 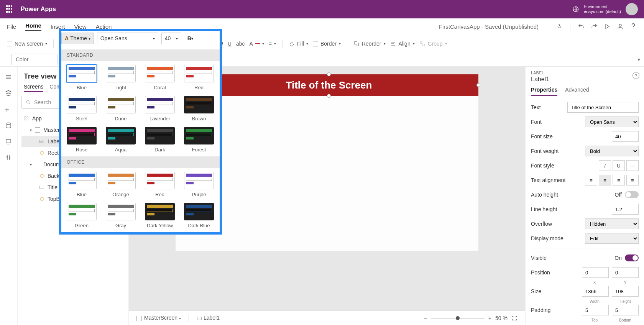 What do you see at coordinates (128, 38) in the screenshot?
I see `font-select: Open Sans▾` at bounding box center [128, 38].